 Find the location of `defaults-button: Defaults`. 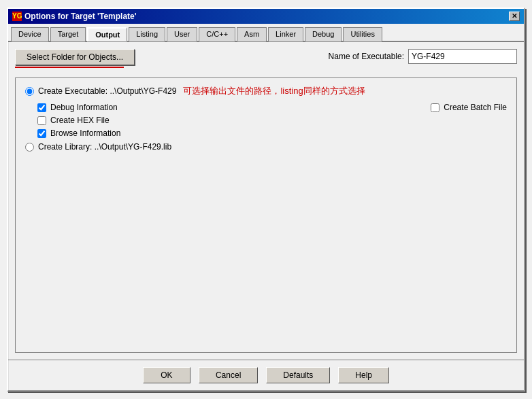

defaults-button: Defaults is located at coordinates (298, 375).